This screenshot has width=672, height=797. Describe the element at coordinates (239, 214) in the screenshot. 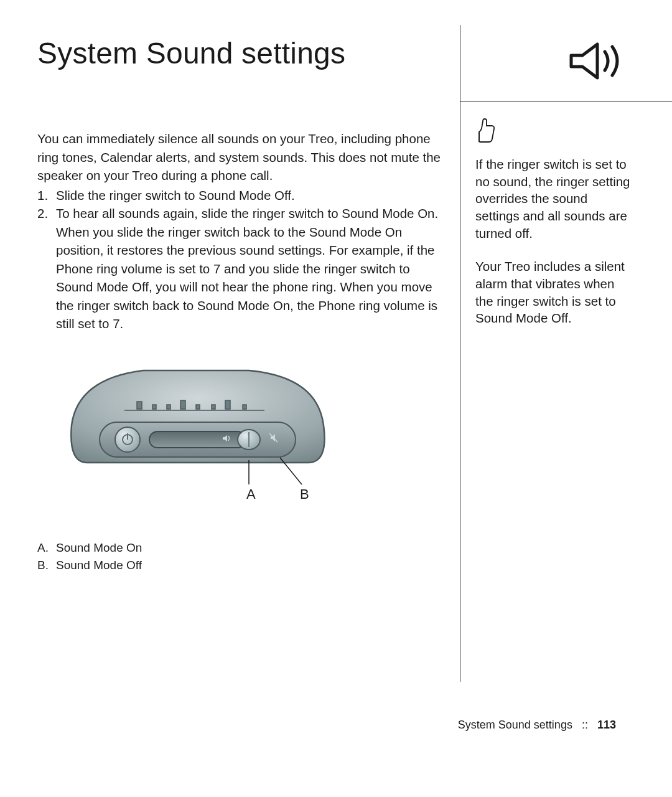

I see `step-2: To hear all sounds again, slide the ring…` at that location.